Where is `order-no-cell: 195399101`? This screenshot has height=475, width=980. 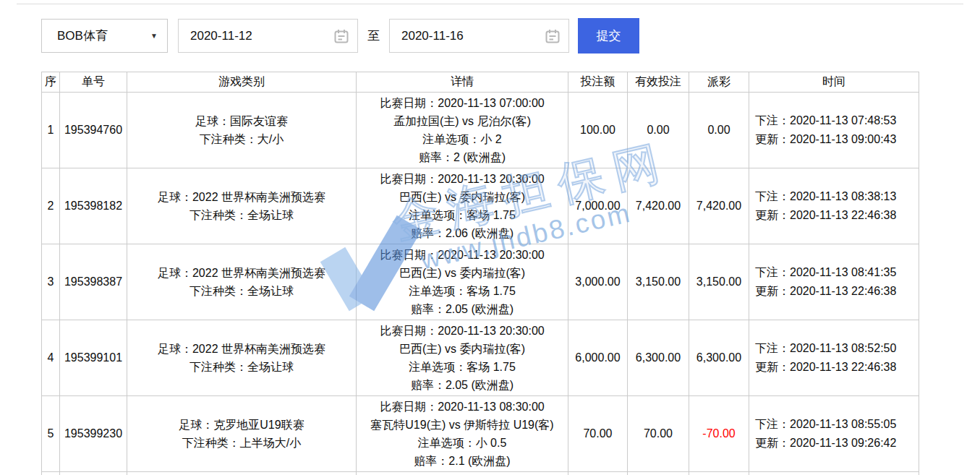 order-no-cell: 195399101 is located at coordinates (94, 359).